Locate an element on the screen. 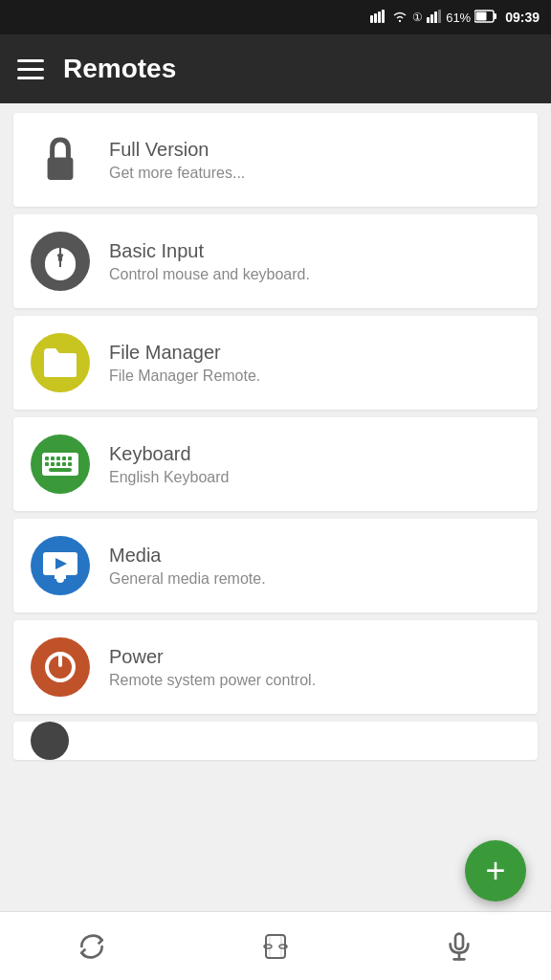 The height and width of the screenshot is (980, 551). lock-icon is located at coordinates (60, 160).